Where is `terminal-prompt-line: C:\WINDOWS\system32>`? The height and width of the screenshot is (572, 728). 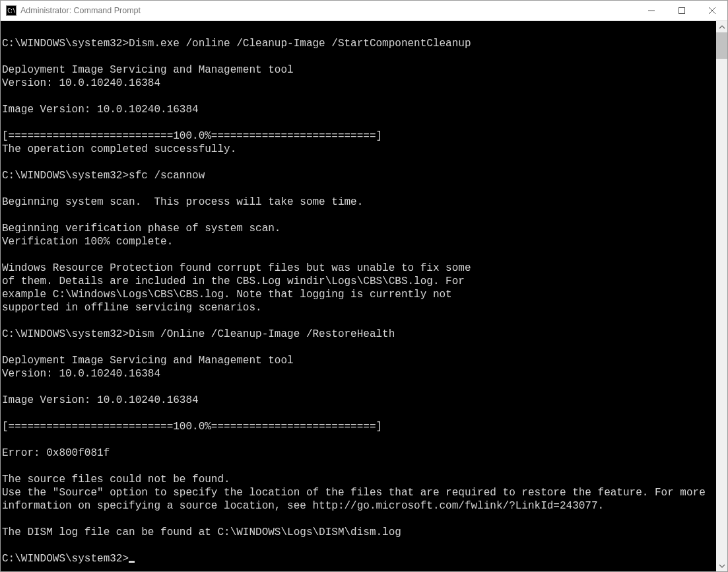 terminal-prompt-line: C:\WINDOWS\system32> is located at coordinates (358, 559).